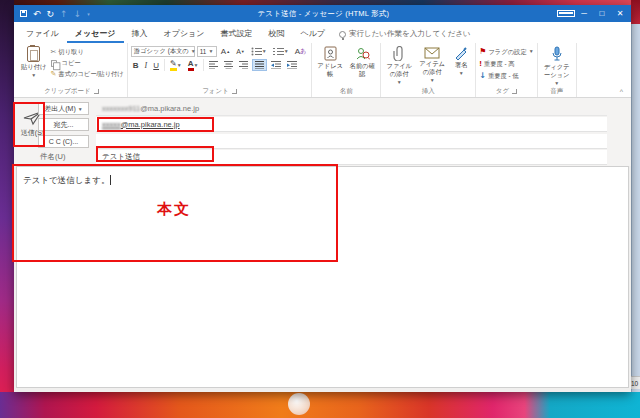 This screenshot has height=418, width=640. Describe the element at coordinates (156, 65) in the screenshot. I see `underline-button: U` at that location.